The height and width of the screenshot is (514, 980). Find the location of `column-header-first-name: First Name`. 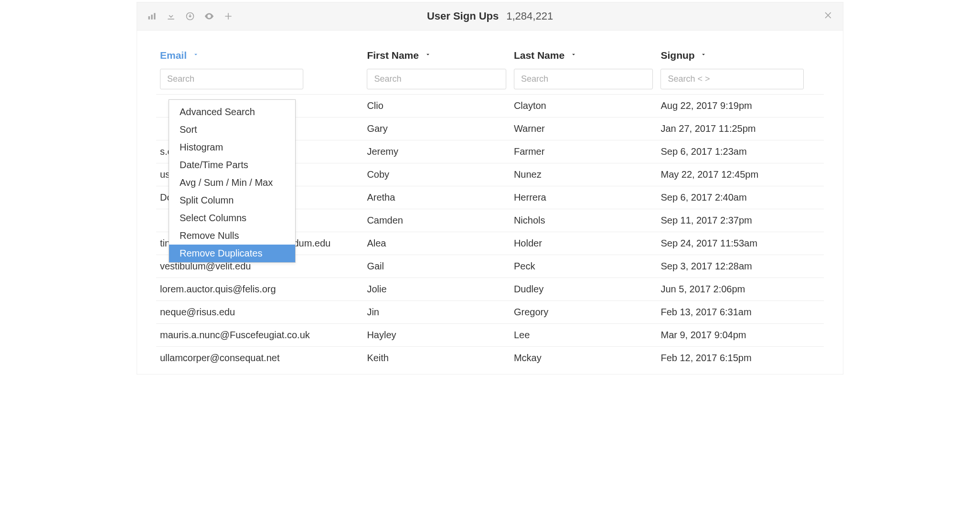

column-header-first-name: First Name is located at coordinates (437, 56).